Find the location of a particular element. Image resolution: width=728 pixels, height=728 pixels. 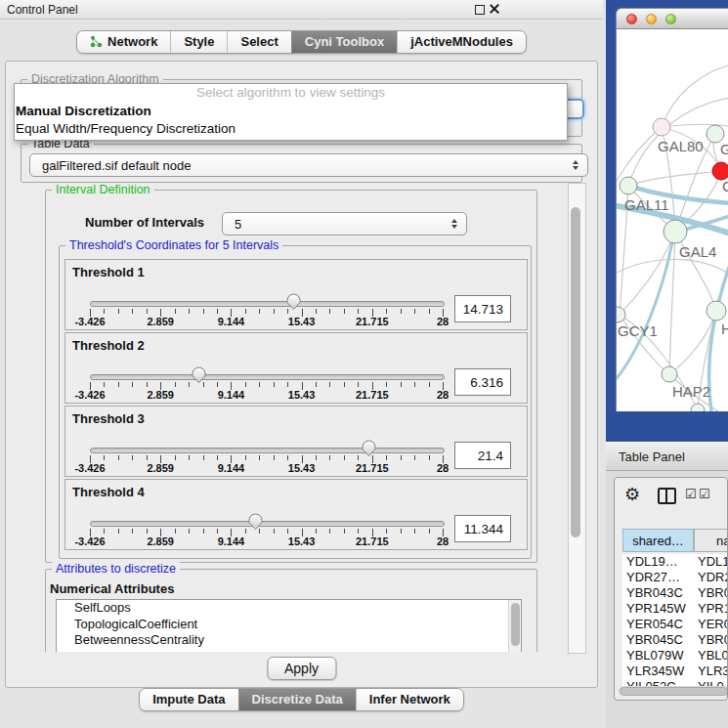

column-header-shared: shared… is located at coordinates (659, 540).